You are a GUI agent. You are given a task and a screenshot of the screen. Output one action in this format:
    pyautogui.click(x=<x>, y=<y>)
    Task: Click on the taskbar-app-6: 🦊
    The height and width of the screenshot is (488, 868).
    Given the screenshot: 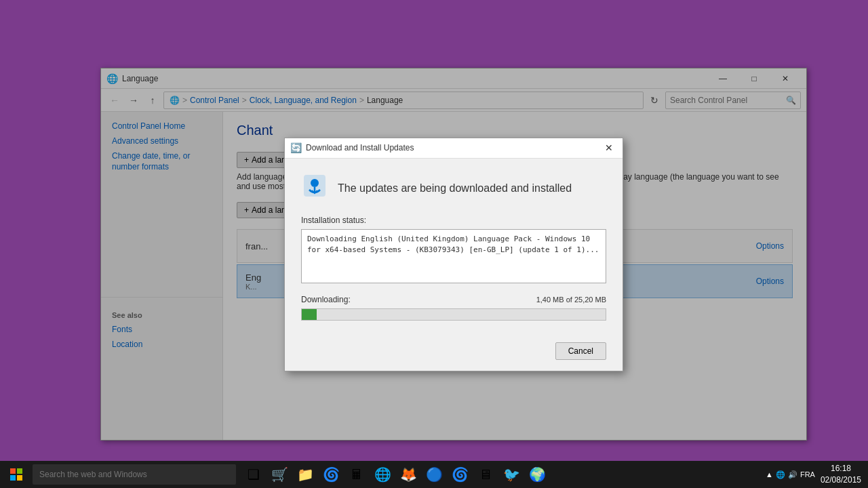 What is the action you would take?
    pyautogui.click(x=408, y=474)
    